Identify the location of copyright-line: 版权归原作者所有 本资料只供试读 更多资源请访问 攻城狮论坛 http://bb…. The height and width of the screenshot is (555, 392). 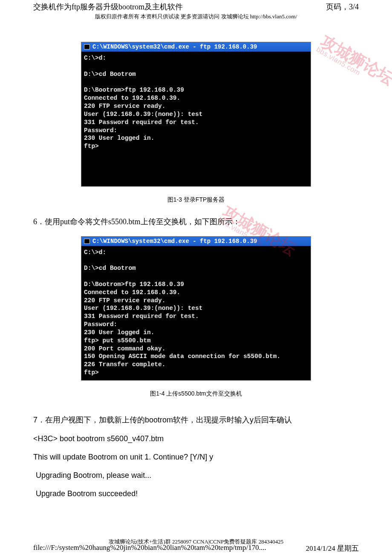
(196, 17).